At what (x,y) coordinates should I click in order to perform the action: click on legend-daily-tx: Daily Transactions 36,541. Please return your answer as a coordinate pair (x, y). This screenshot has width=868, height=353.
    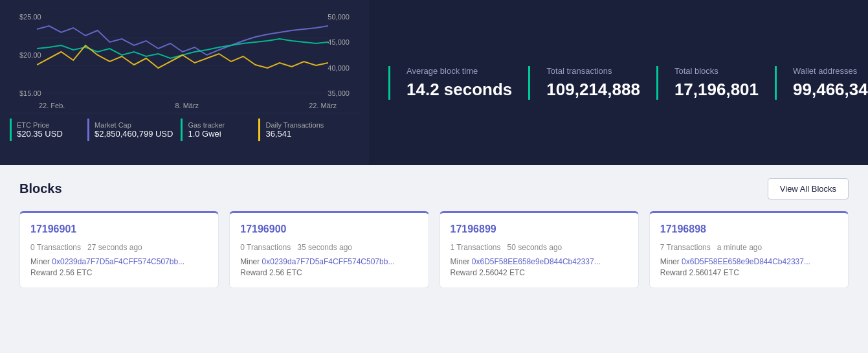
    Looking at the image, I should click on (297, 130).